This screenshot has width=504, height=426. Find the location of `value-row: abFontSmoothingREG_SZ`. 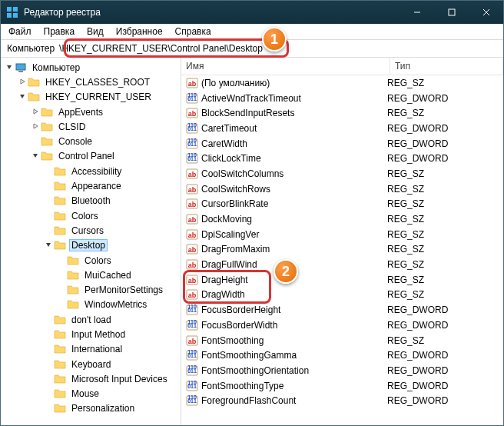

value-row: abFontSmoothingREG_SZ is located at coordinates (343, 341).